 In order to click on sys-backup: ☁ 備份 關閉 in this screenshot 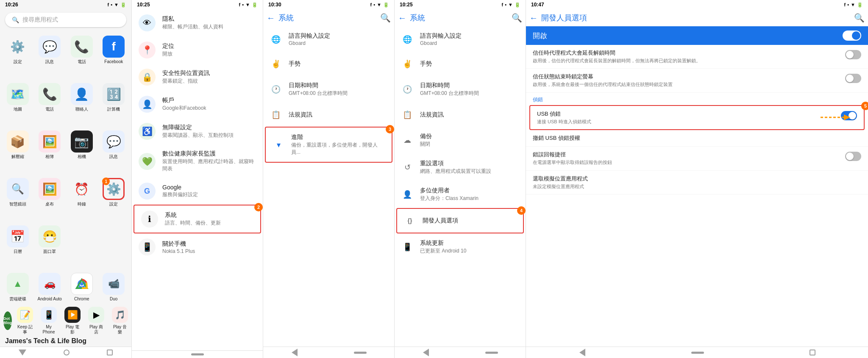, I will do `click(460, 140)`.